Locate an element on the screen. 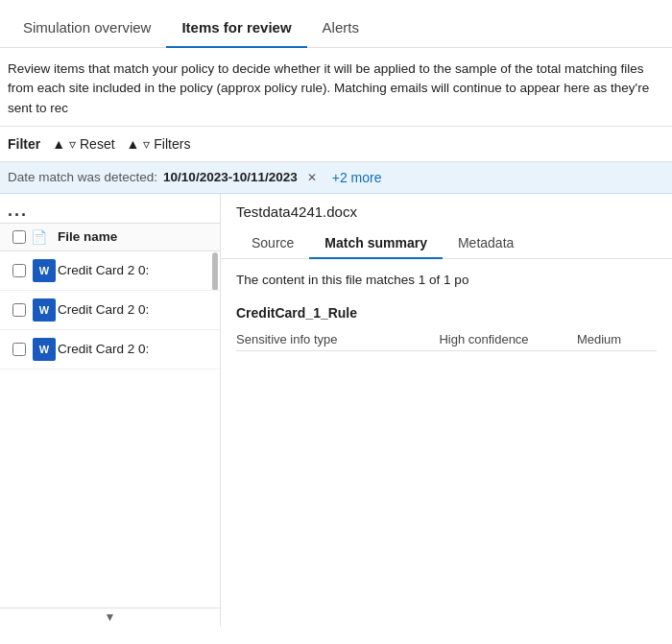 The height and width of the screenshot is (644, 672). reset-filter-icon: ▲ ▿ is located at coordinates (63, 144).